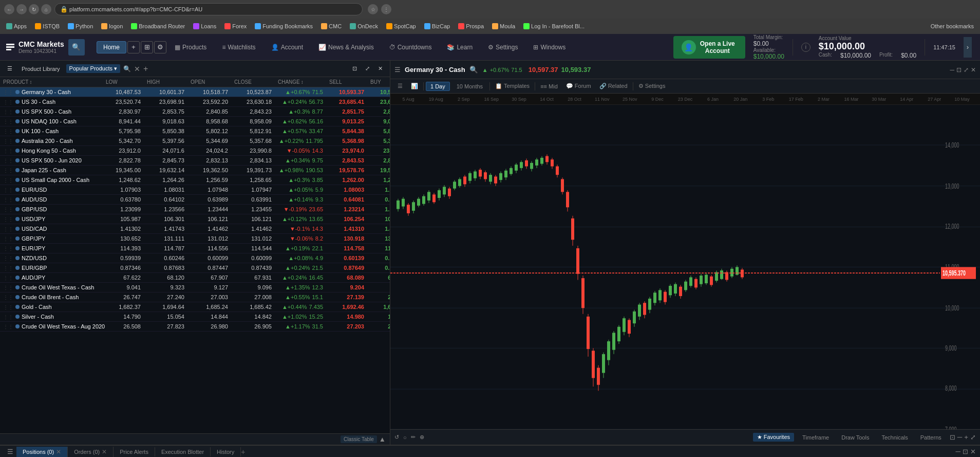  What do you see at coordinates (111, 47) in the screenshot?
I see `home-button: Home` at bounding box center [111, 47].